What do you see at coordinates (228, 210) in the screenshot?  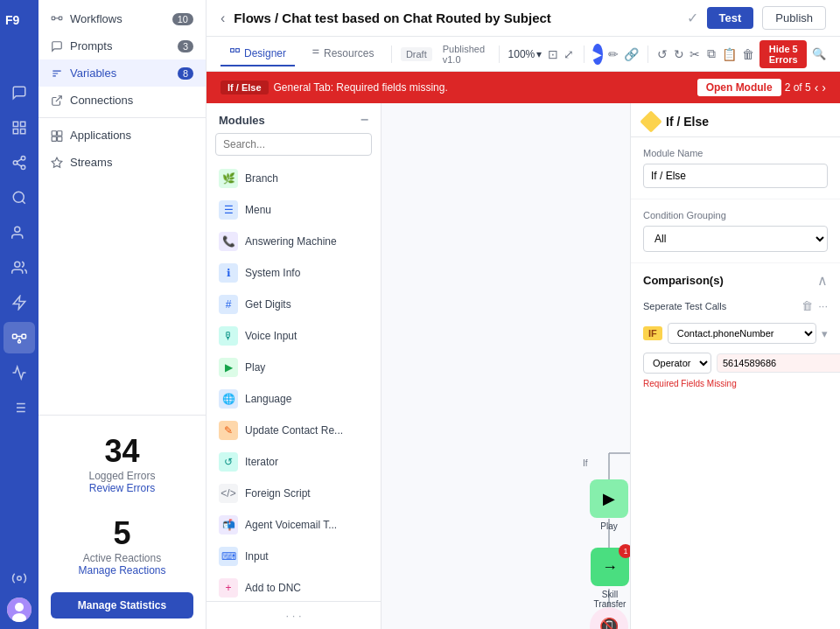 I see `menu-icon: ☰` at bounding box center [228, 210].